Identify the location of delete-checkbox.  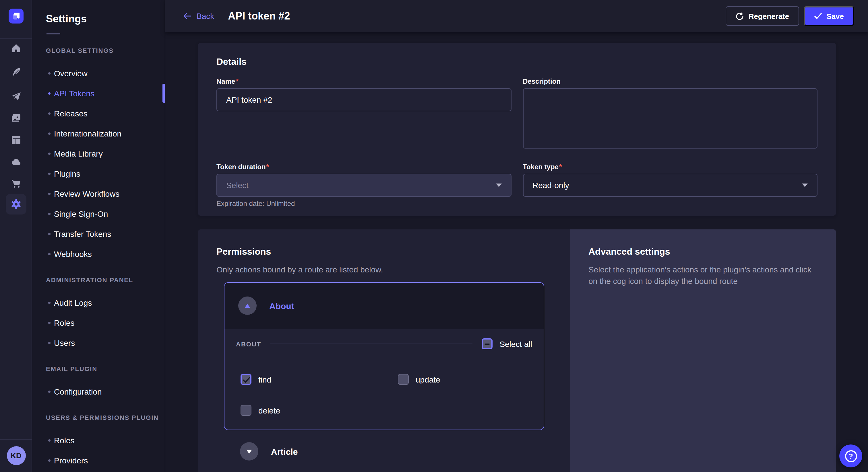
(246, 410).